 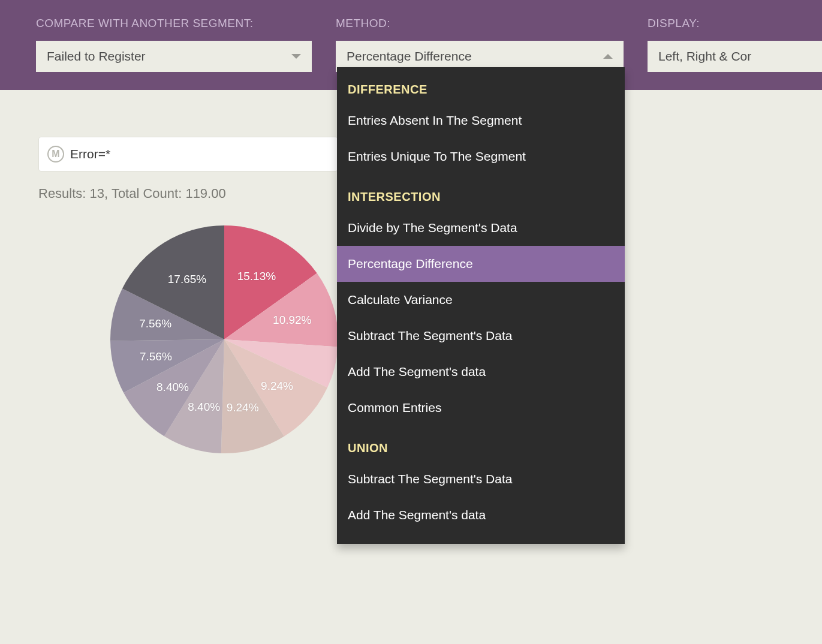 I want to click on dropdown-item: Entries Unique To The Segment, so click(x=481, y=157).